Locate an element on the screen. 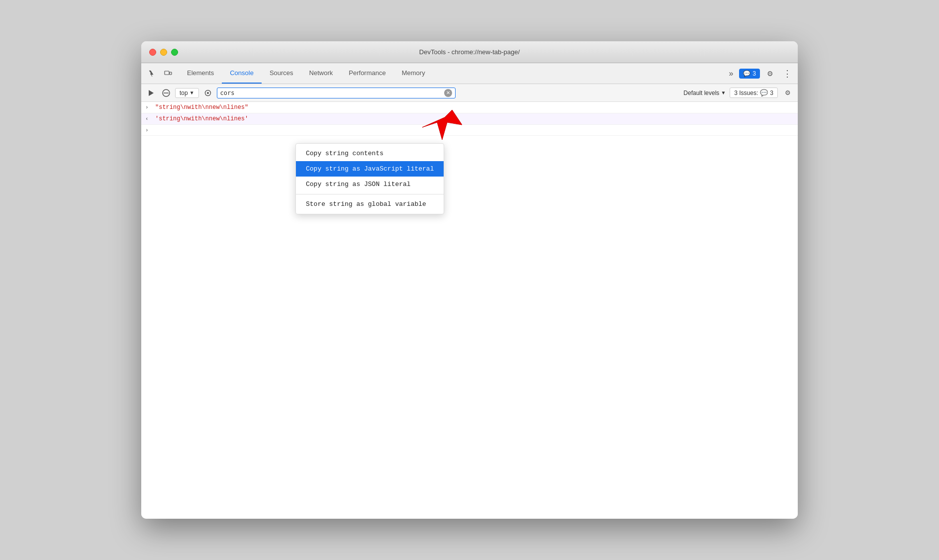  tab-sources: Sources is located at coordinates (282, 74).